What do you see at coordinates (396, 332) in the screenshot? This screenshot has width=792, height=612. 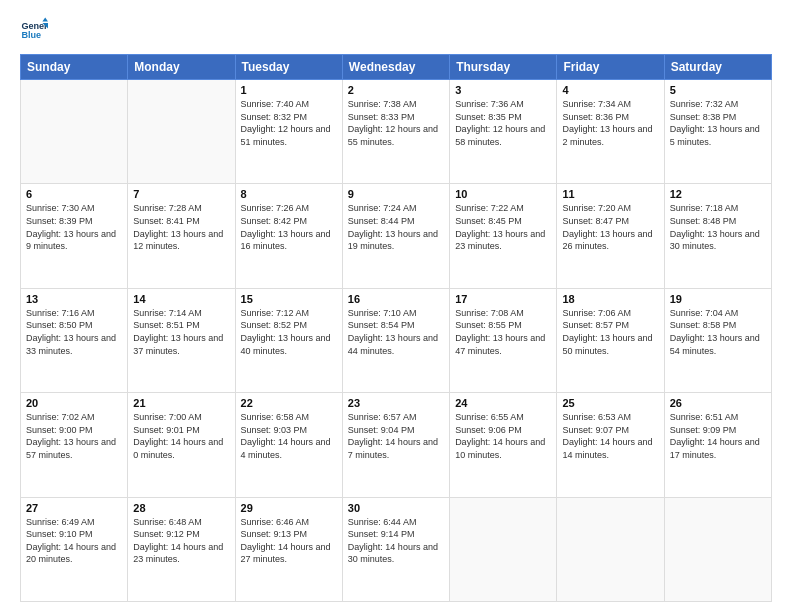 I see `day-info: Sunrise: 7:10 AMSunset: 8:54 PMDaylight:…` at bounding box center [396, 332].